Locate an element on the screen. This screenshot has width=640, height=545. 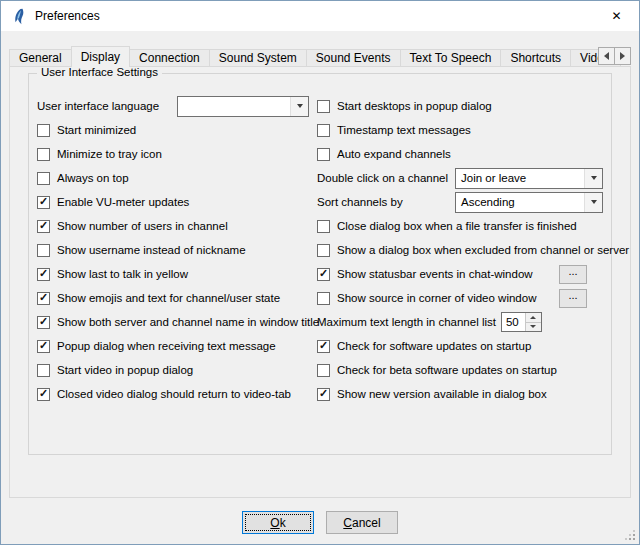
row-show-number-of-users-in-channel: Show number of users in channel is located at coordinates (177, 226).